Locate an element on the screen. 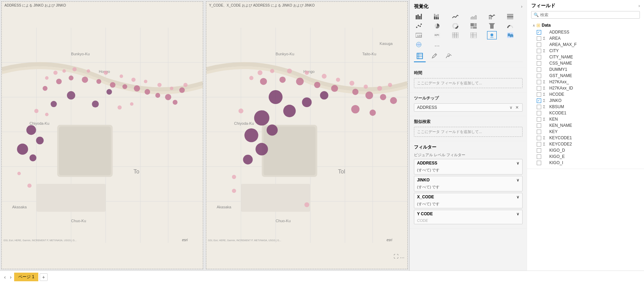  field-item: AREA_MAX_F is located at coordinates (586, 45).